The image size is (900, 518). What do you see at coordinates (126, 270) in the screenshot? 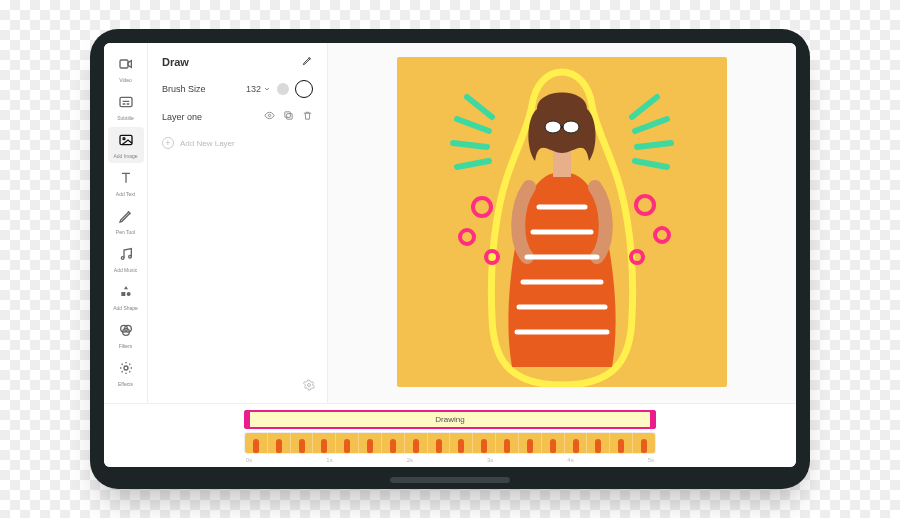
I see `rail-label: Add Music` at bounding box center [126, 270].